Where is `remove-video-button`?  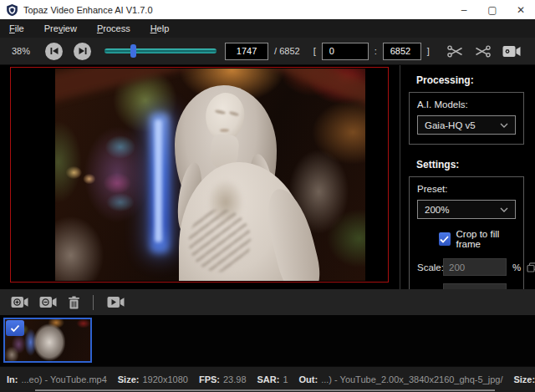
remove-video-button is located at coordinates (48, 303).